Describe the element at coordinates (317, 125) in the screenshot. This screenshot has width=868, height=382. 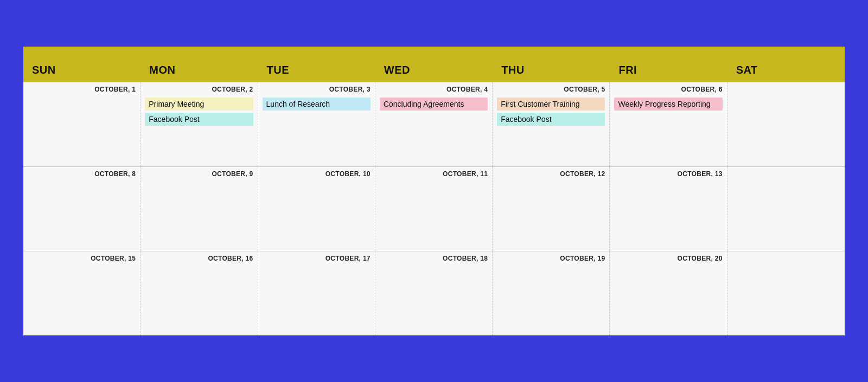
I see `calendar-cell-0-2: OCTOBER, 3Lunch of Research` at that location.